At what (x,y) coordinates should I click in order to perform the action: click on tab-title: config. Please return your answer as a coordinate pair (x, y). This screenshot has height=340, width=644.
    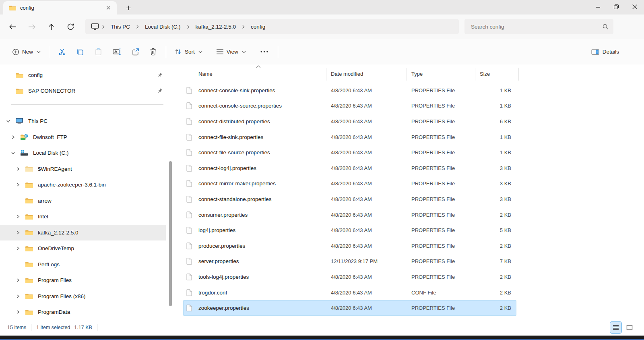
    Looking at the image, I should click on (62, 8).